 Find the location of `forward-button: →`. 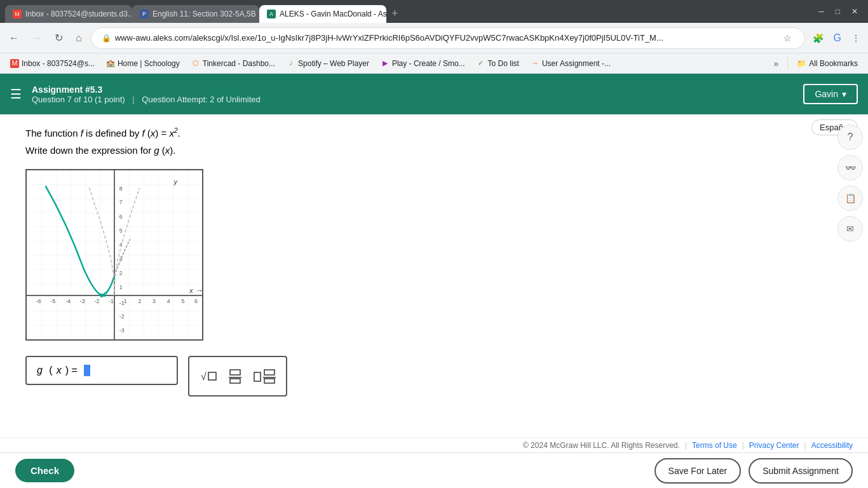

forward-button: → is located at coordinates (37, 38).